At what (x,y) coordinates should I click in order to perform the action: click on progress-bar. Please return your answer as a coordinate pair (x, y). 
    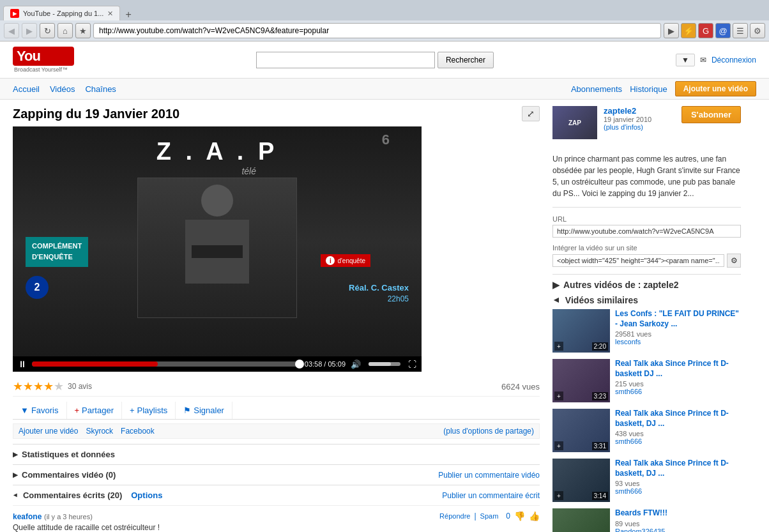
    Looking at the image, I should click on (166, 364).